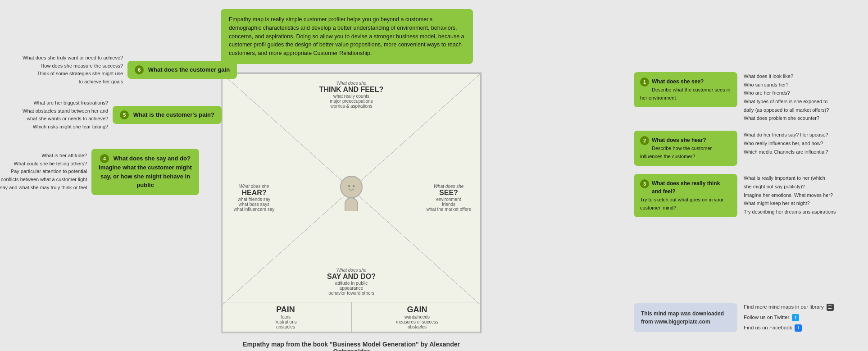  Describe the element at coordinates (686, 196) in the screenshot. I see `right-badge-3: 3 What does she really think and feel? T…` at that location.